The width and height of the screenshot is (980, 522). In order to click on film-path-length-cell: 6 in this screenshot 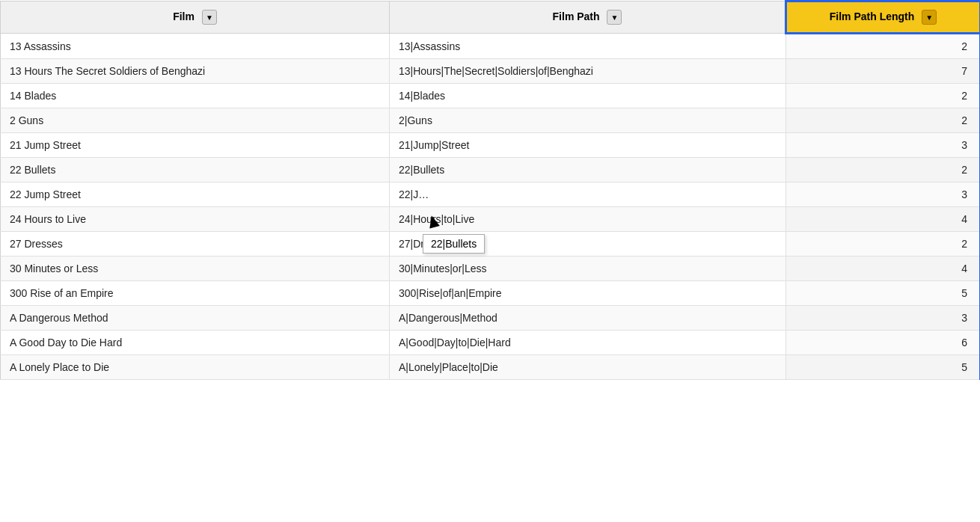, I will do `click(883, 343)`.